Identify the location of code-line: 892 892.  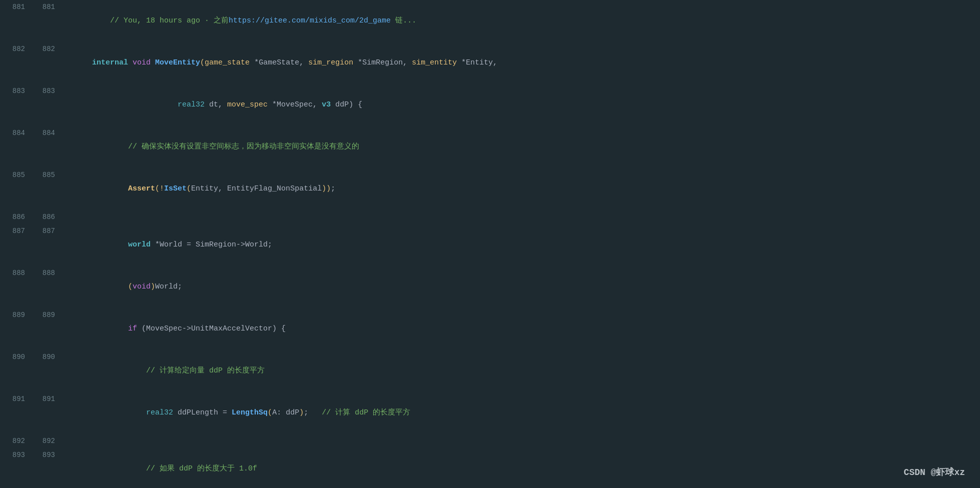
(490, 441).